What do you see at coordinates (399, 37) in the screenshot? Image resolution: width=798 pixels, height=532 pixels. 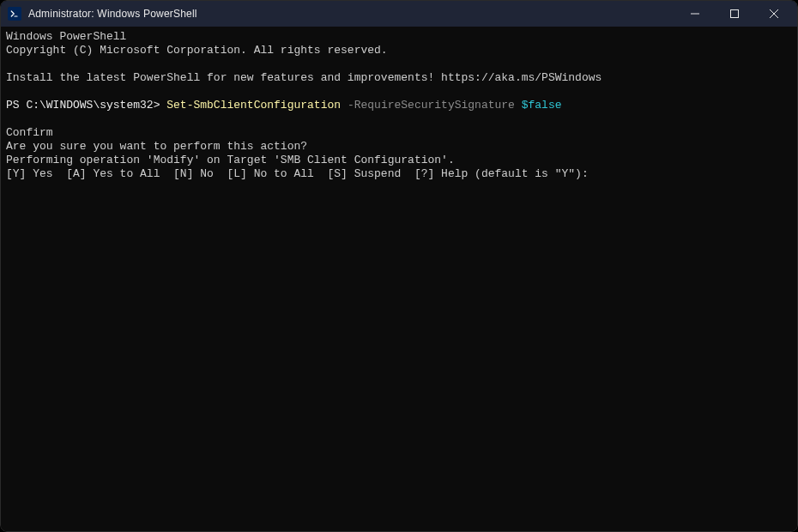 I see `output-line: Windows PowerShell` at bounding box center [399, 37].